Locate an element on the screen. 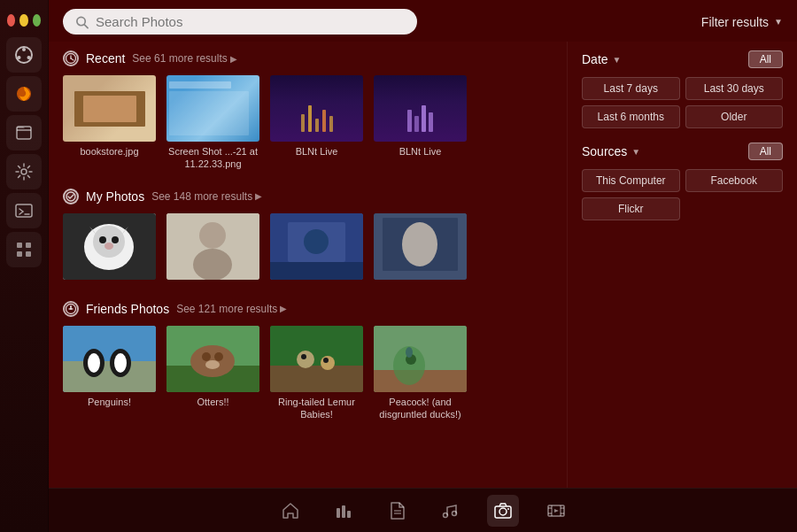  maximize-button is located at coordinates (37, 20).